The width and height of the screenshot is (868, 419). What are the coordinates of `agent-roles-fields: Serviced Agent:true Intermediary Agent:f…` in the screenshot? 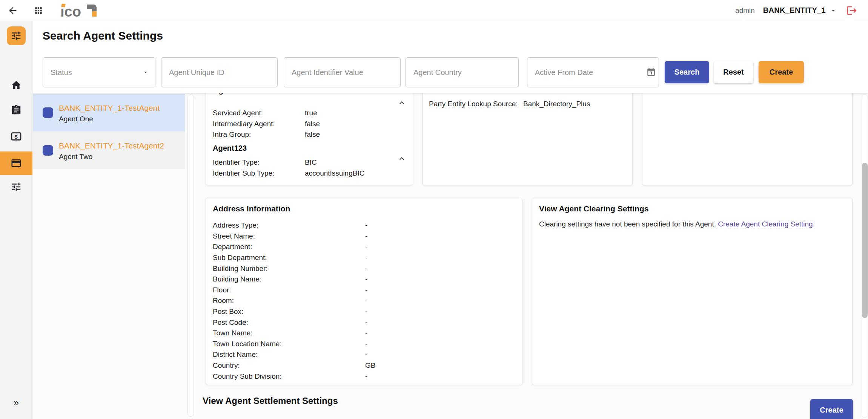 It's located at (309, 124).